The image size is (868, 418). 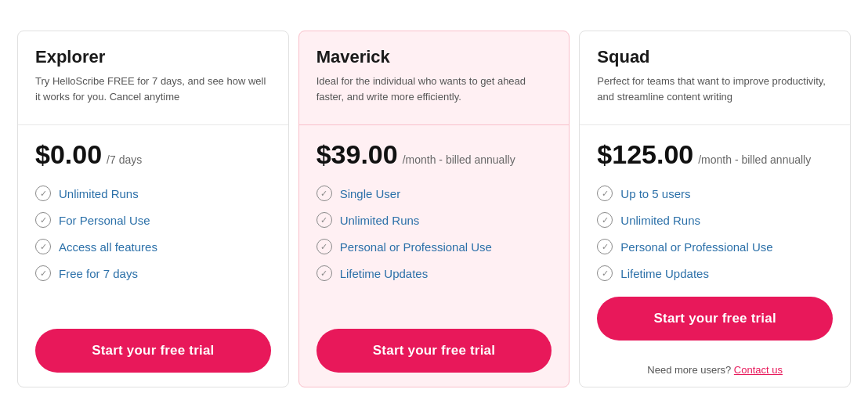 What do you see at coordinates (664, 274) in the screenshot?
I see `feature-text-squad-3: Lifetime Updates` at bounding box center [664, 274].